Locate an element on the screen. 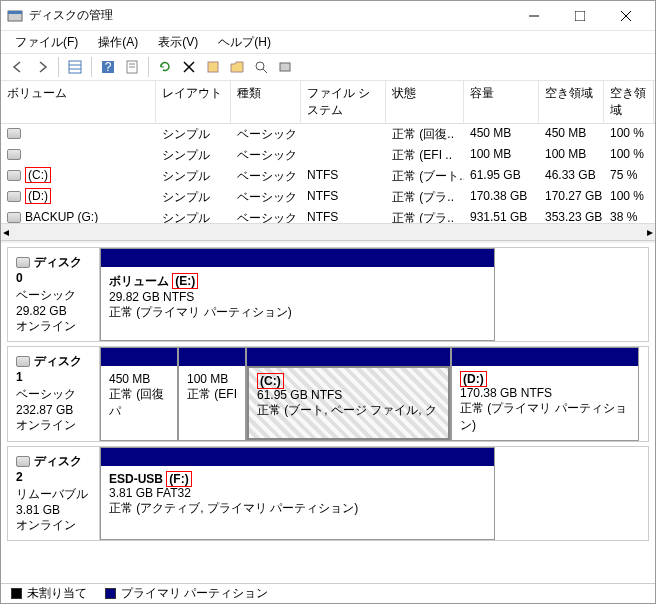 The height and width of the screenshot is (604, 656). disk-info: ディスク 0ベーシック29.82 GBオンライン is located at coordinates (54, 294).